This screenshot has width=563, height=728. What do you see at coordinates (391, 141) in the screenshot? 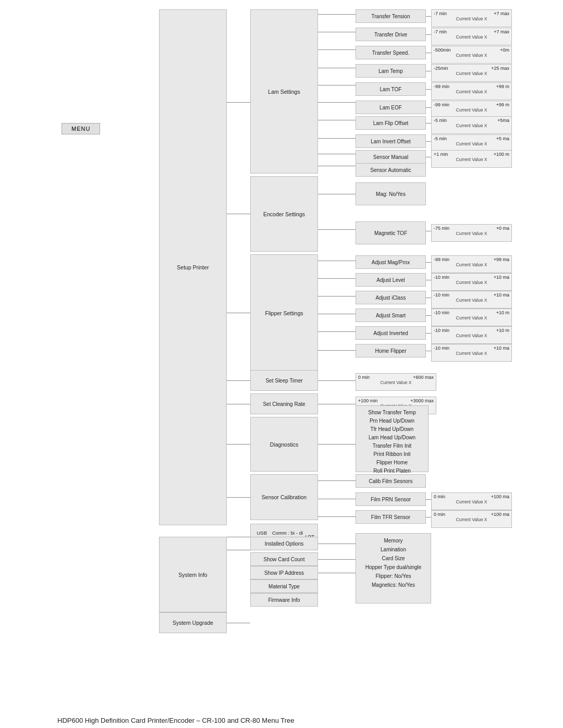
I see `lam-invert-offset-item: Lam Invert Offset` at bounding box center [391, 141].